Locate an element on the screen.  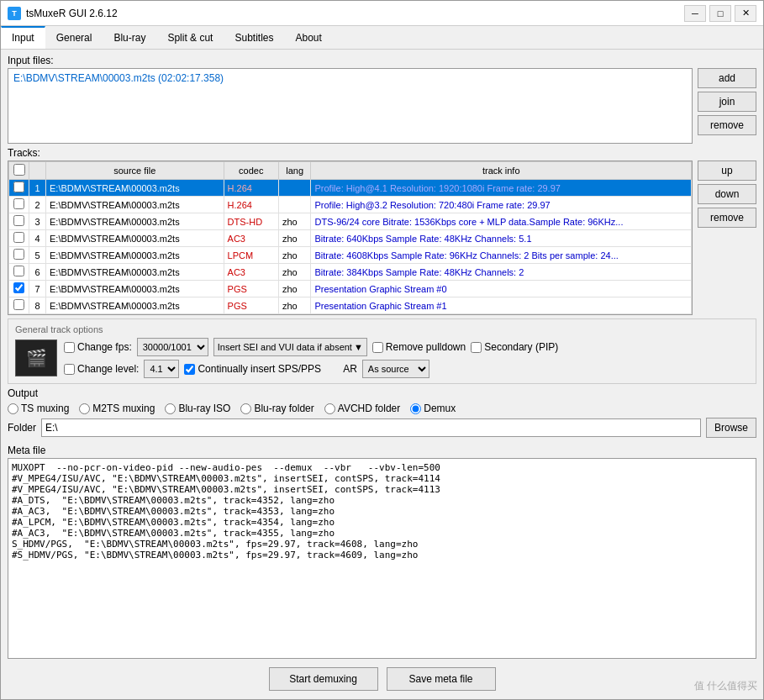
m2ts-muxing-radio is located at coordinates (84, 408).